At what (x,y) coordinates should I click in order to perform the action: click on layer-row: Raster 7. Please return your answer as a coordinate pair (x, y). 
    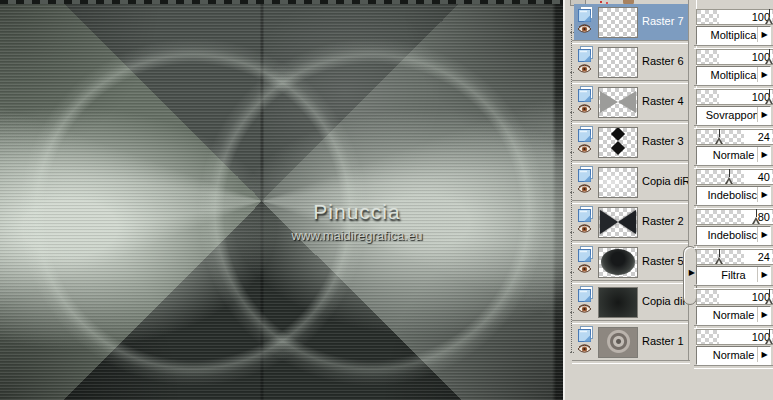
    Looking at the image, I should click on (631, 22).